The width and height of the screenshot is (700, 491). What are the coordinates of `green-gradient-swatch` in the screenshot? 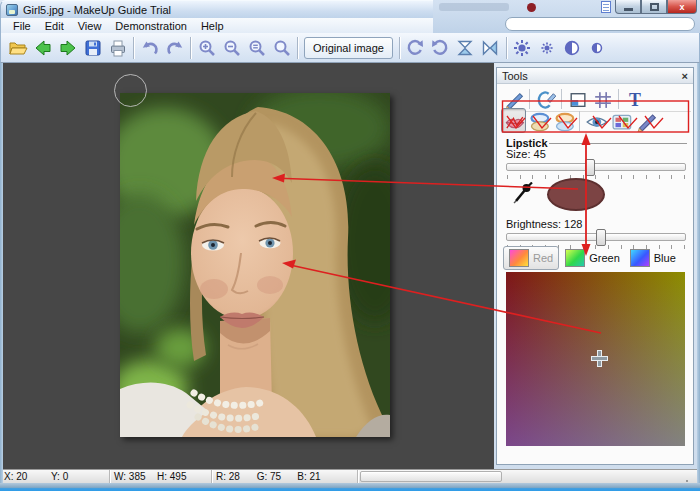 It's located at (575, 258).